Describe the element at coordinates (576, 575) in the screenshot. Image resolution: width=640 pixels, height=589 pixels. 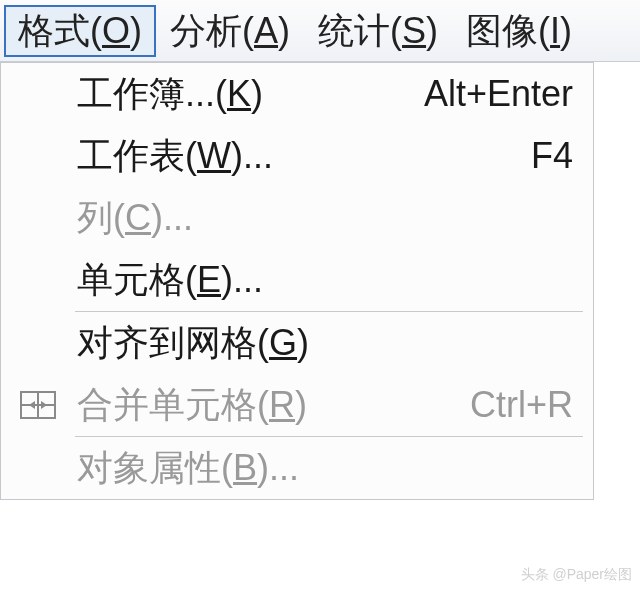
I see `watermark: 头条 @Paper绘图` at that location.